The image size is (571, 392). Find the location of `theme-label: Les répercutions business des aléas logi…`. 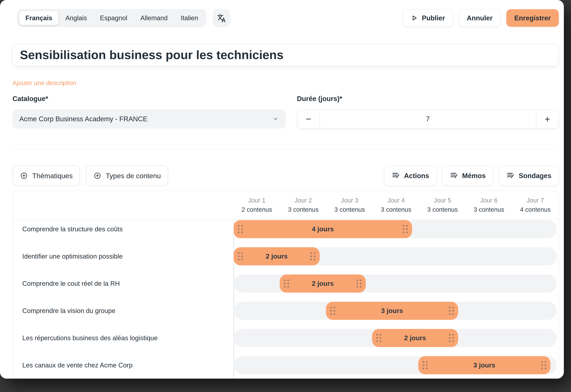

theme-label: Les répercutions business des aléas logi… is located at coordinates (123, 338).